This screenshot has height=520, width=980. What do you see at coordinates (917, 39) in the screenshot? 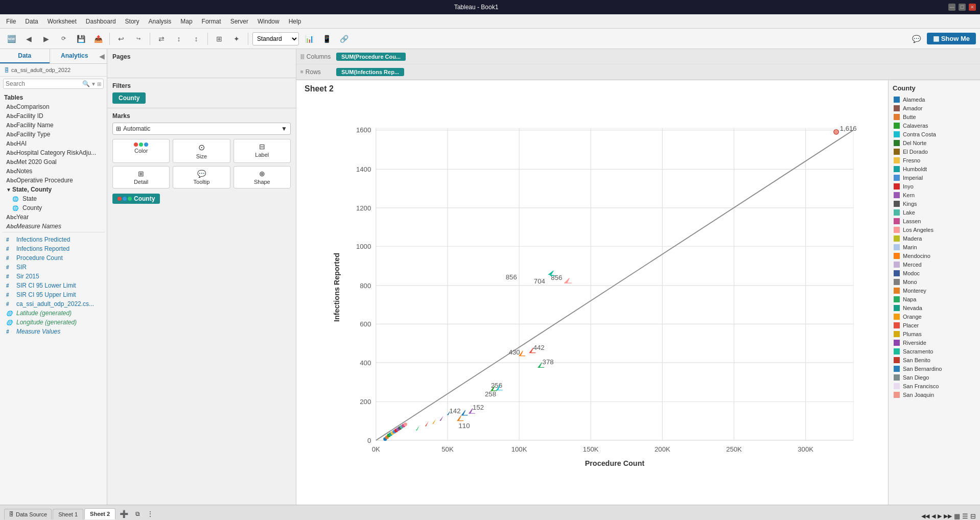
I see `toolbar-comment: 💬` at bounding box center [917, 39].